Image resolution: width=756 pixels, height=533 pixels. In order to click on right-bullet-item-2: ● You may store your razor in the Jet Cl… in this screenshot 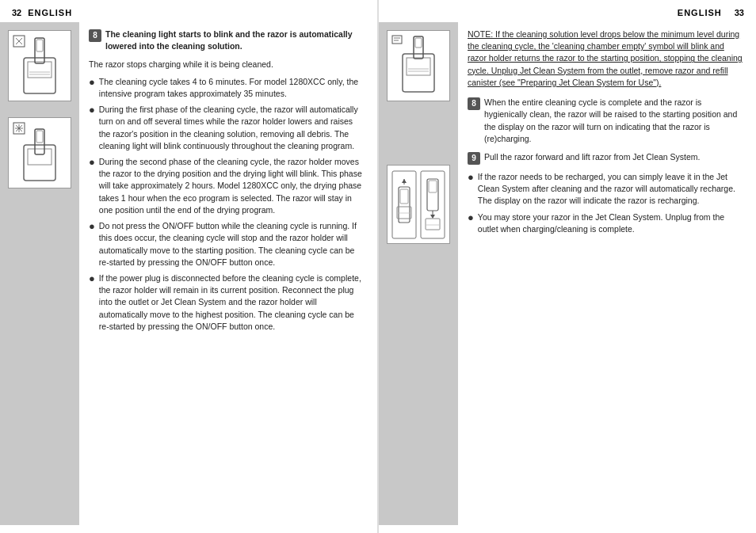, I will do `click(606, 223)`.